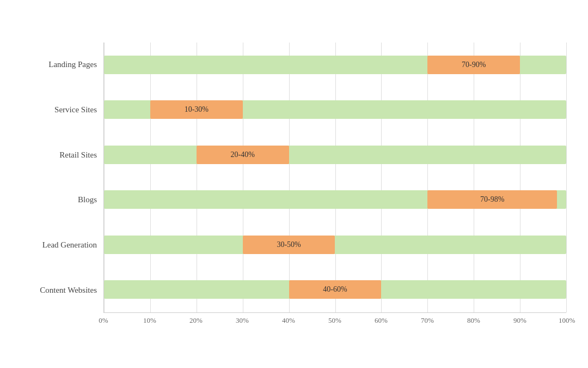  Describe the element at coordinates (335, 110) in the screenshot. I see `bar-row: 10-30%` at that location.